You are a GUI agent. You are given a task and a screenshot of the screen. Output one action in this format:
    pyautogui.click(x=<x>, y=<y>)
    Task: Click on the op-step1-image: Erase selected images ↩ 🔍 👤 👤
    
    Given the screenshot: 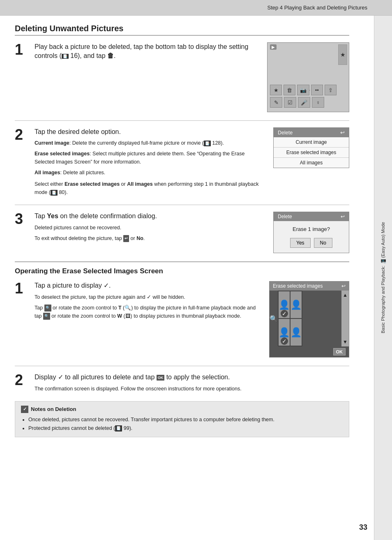 What is the action you would take?
    pyautogui.click(x=309, y=319)
    